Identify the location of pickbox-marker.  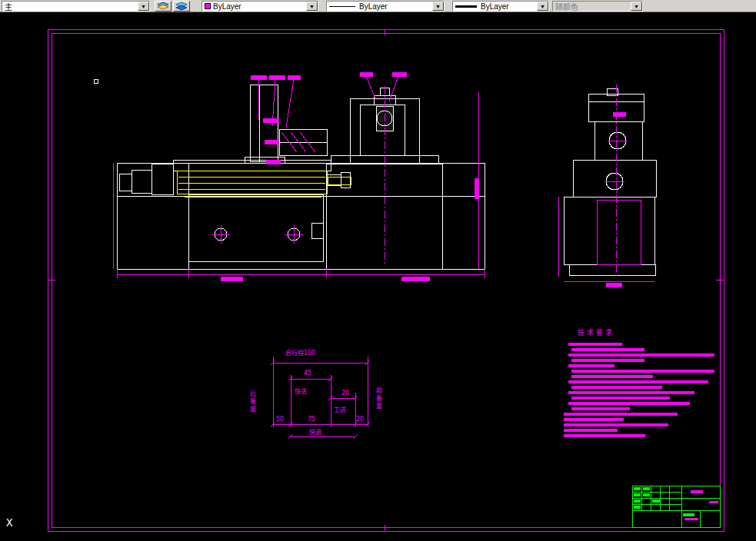
(96, 81).